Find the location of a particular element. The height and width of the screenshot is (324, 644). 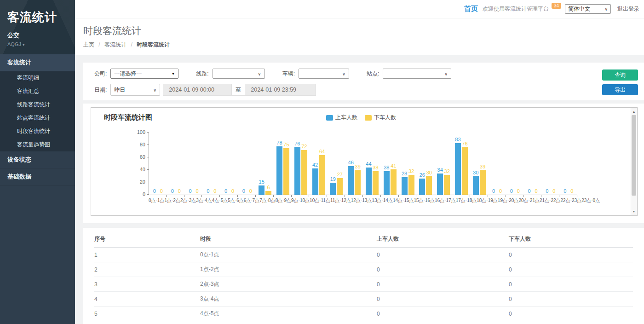

y-axis-tick-label: 0 is located at coordinates (139, 194).